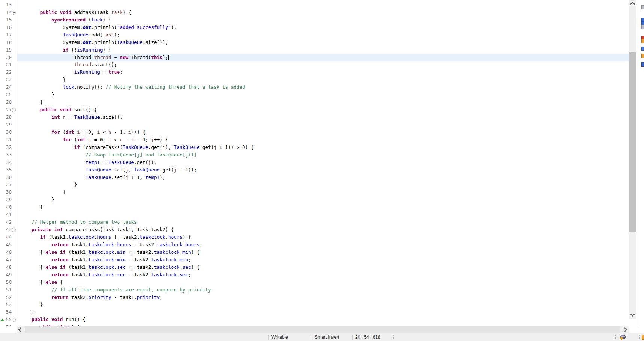 The width and height of the screenshot is (644, 341). What do you see at coordinates (315, 305) in the screenshot?
I see `code-line: 53 }` at bounding box center [315, 305].